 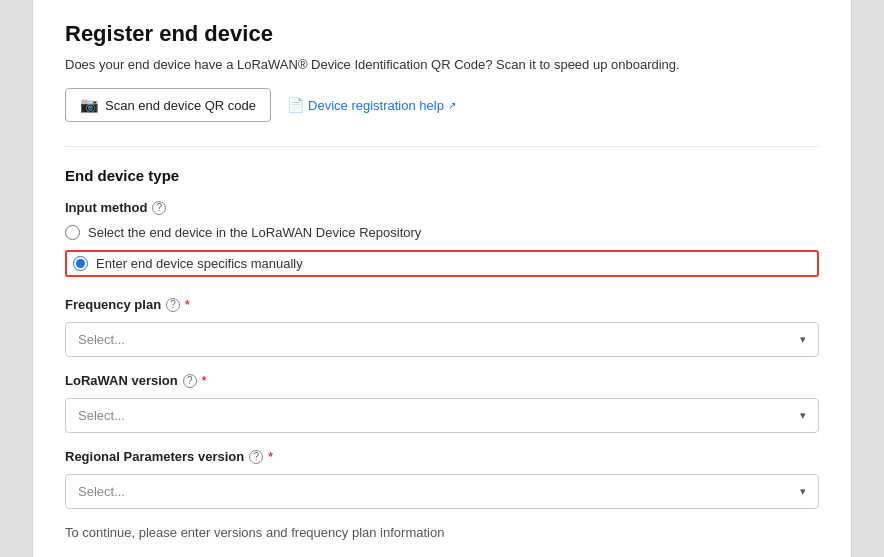 I want to click on footer-note: To continue, please enter versions and f…, so click(x=442, y=532).